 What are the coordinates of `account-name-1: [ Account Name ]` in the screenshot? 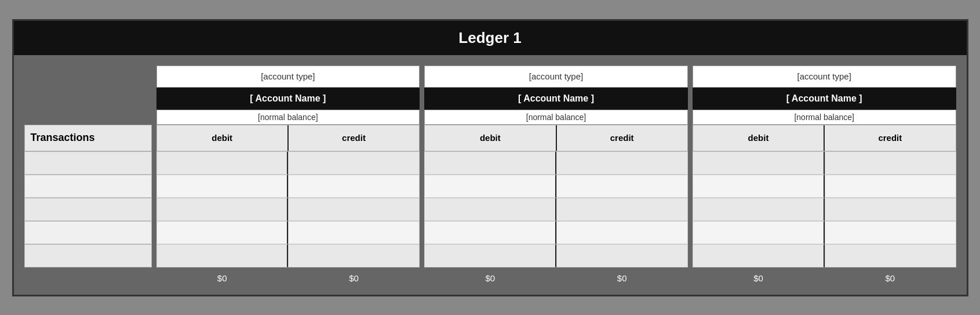 It's located at (289, 99).